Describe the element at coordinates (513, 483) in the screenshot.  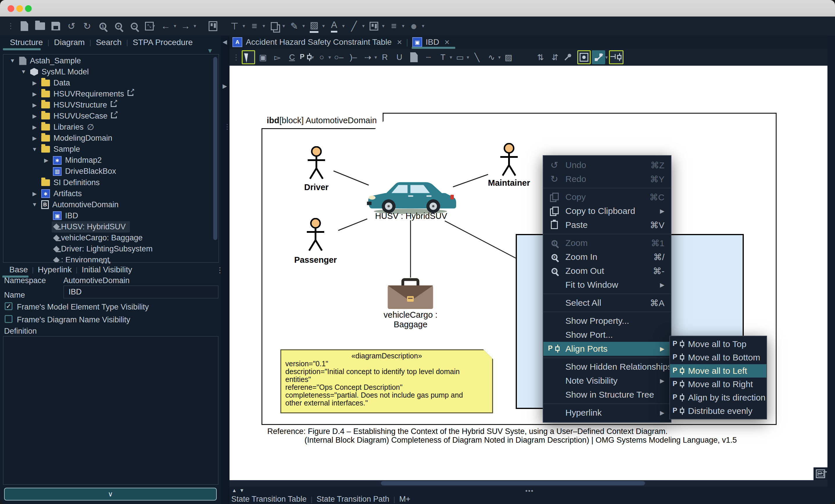
I see `horizontal-scrollbar-thumb` at that location.